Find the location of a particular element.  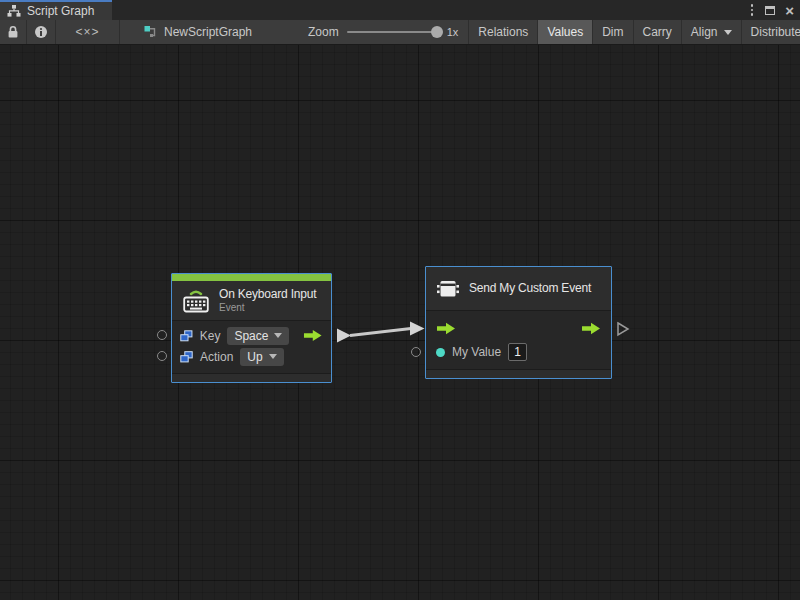

info-button is located at coordinates (42, 32).